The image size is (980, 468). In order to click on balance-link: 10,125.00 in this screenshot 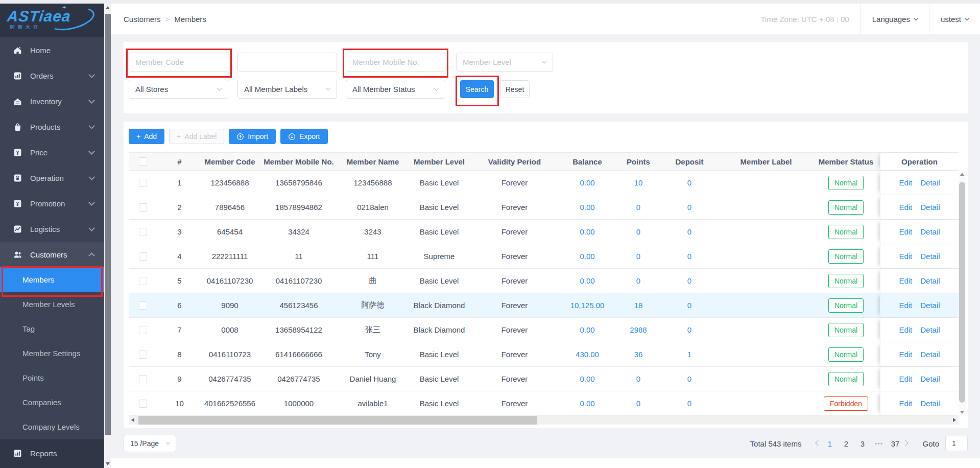, I will do `click(587, 306)`.